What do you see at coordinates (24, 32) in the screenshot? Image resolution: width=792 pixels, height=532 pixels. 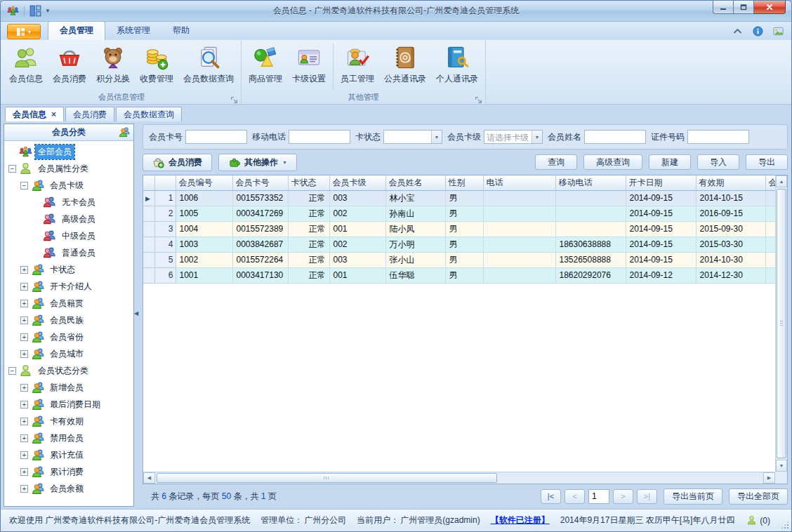 I see `app-menu-button: ▼` at bounding box center [24, 32].